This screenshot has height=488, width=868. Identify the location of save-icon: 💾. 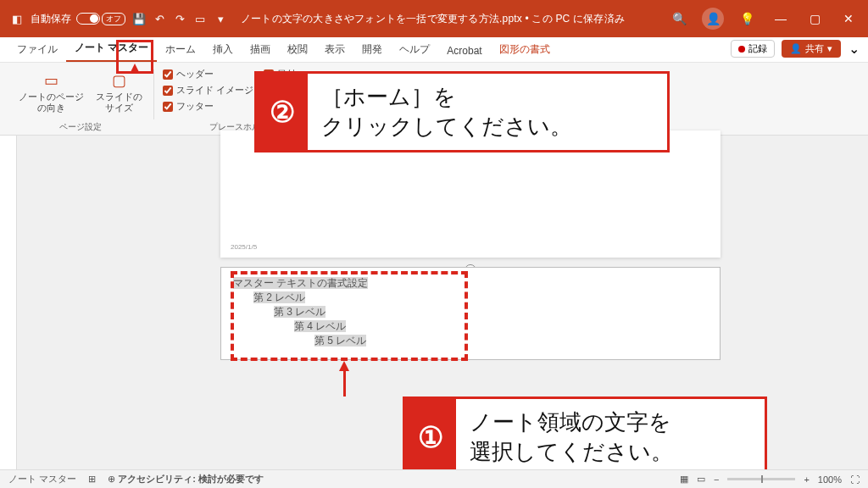
(139, 19).